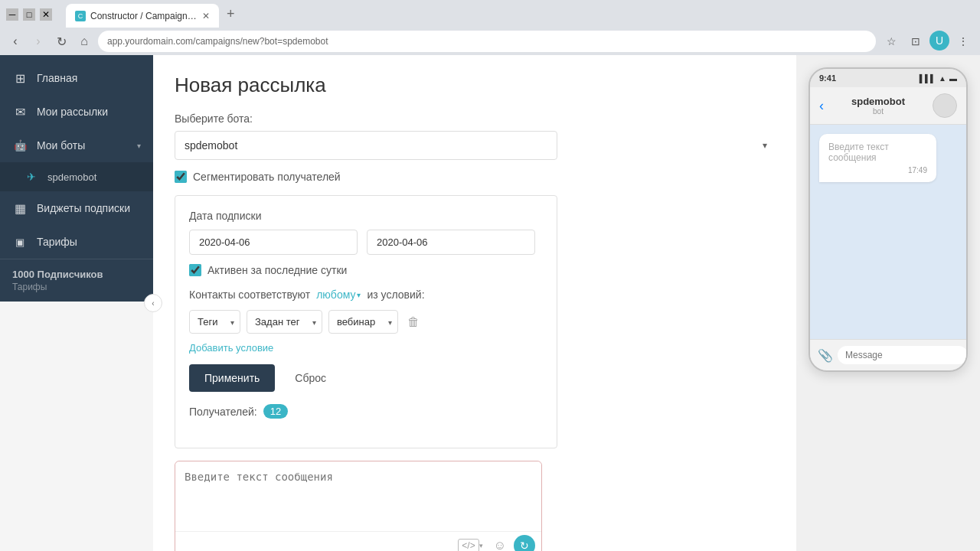 The width and height of the screenshot is (980, 551). Describe the element at coordinates (487, 41) in the screenshot. I see `address-bar: app.yourdomain.com/campaigns/new?bot=spd…` at that location.